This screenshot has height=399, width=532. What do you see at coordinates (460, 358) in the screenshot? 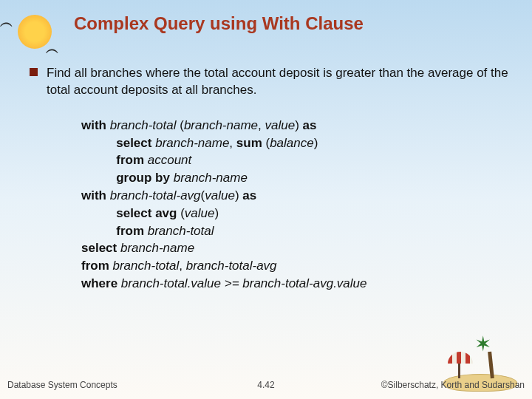
I see `umbrella-icon` at bounding box center [460, 358].